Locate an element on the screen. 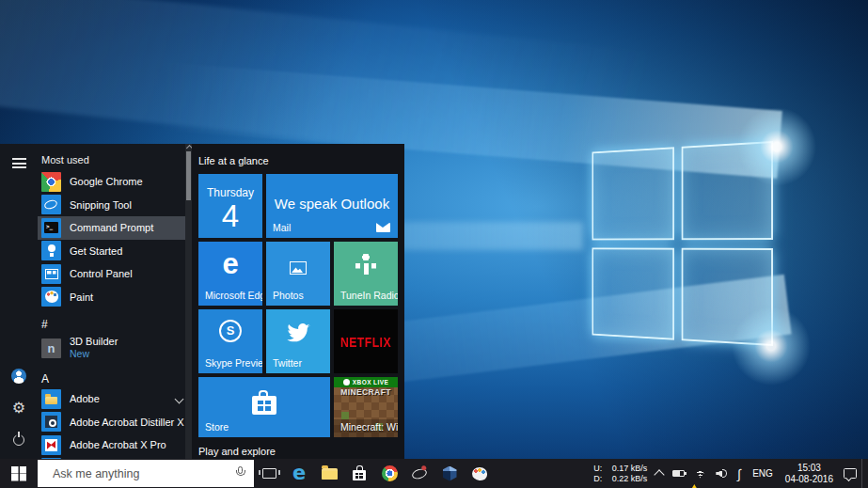 The image size is (868, 488). tile-tunein-radio: TuneIn Radio is located at coordinates (366, 274).